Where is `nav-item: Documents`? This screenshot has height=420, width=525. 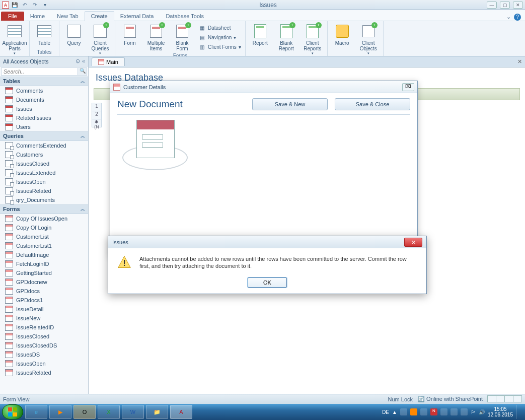 nav-item: Documents is located at coordinates (44, 100).